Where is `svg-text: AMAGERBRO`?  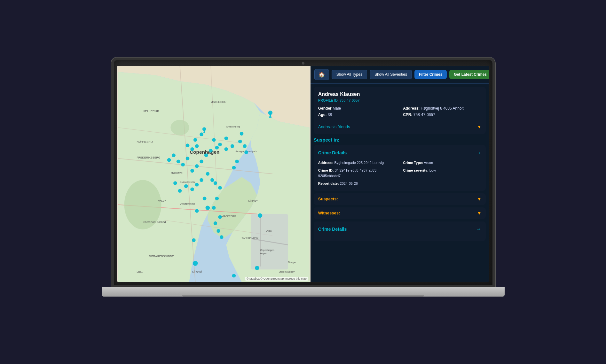
svg-text: AMAGERBRO is located at coordinates (228, 216).